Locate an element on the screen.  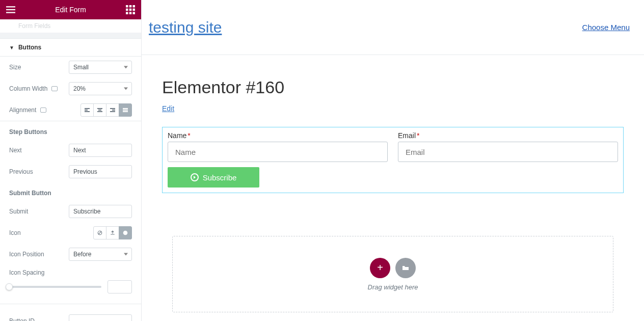
control-submit: Submit is located at coordinates (70, 211).